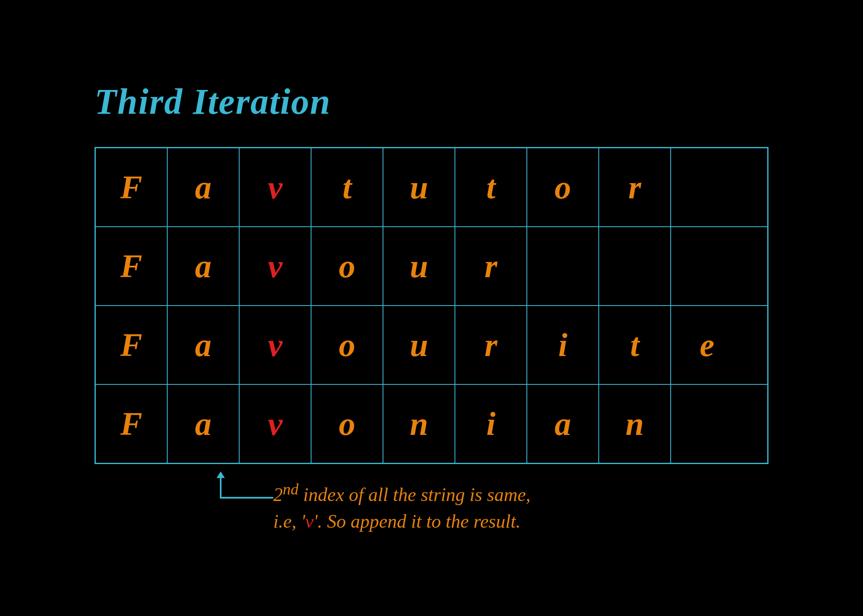 The width and height of the screenshot is (863, 616). Describe the element at coordinates (221, 487) in the screenshot. I see `corner-vertical-line` at that location.